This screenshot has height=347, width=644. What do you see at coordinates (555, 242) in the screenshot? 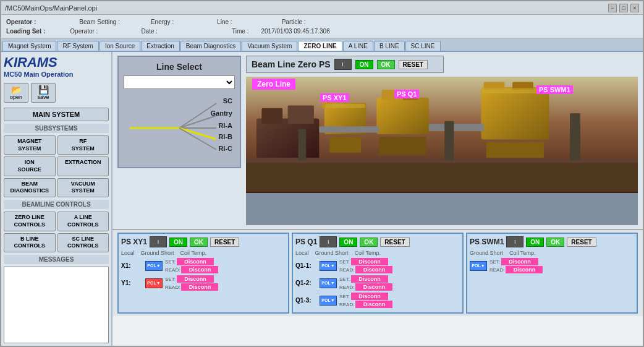
I see `ps-swm1-ok-button: OK` at bounding box center [555, 242].